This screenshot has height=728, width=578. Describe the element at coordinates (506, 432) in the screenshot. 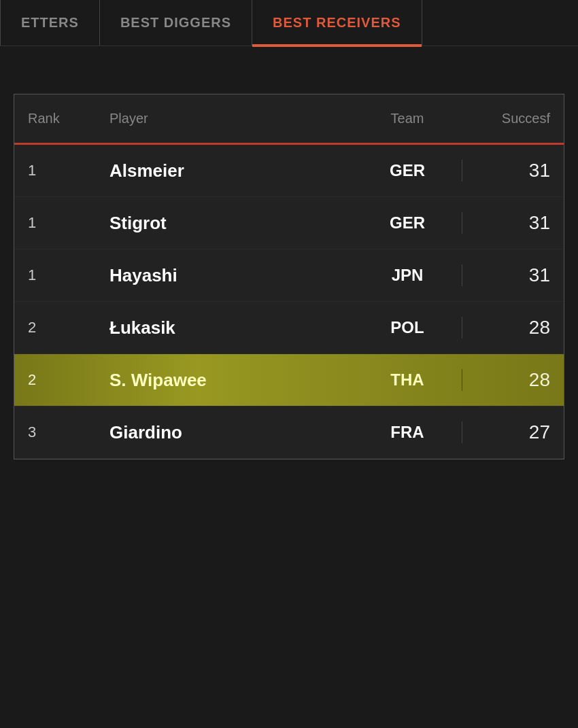

I see `cell-success: 27` at that location.